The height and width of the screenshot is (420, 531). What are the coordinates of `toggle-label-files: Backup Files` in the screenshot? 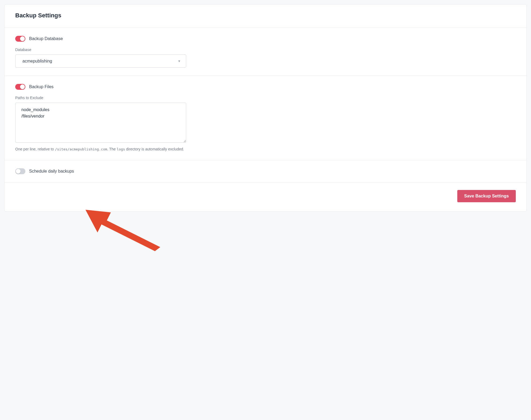 It's located at (41, 87).